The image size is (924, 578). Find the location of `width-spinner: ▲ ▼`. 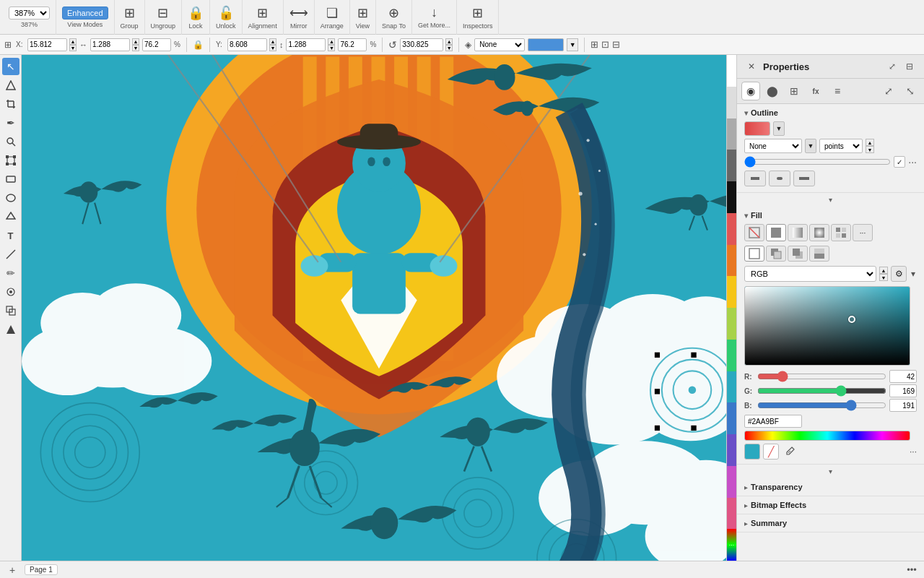

width-spinner: ▲ ▼ is located at coordinates (136, 45).